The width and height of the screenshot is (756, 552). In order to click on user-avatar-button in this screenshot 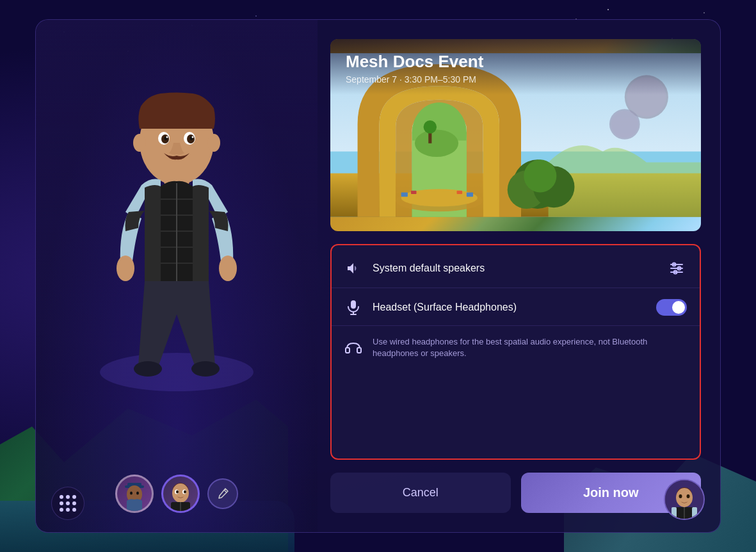, I will do `click(684, 499)`.